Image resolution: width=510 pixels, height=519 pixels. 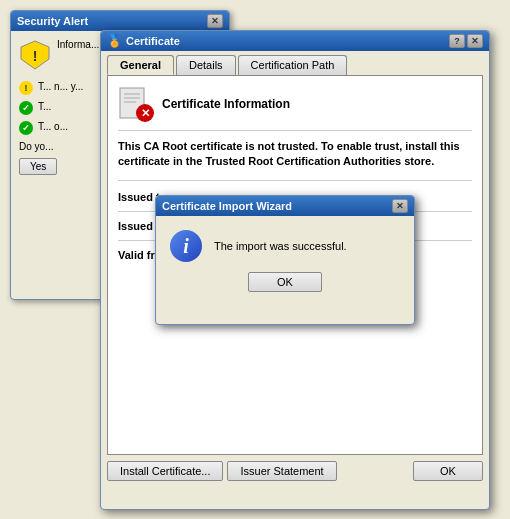 What do you see at coordinates (400, 206) in the screenshot?
I see `import-close-icon: ✕` at bounding box center [400, 206].